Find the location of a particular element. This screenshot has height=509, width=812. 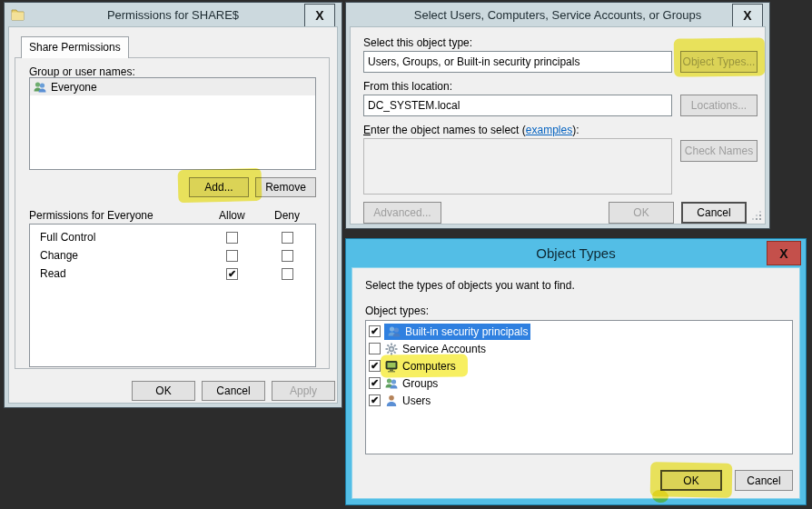

object-types-list-label: Object types: is located at coordinates (397, 311).